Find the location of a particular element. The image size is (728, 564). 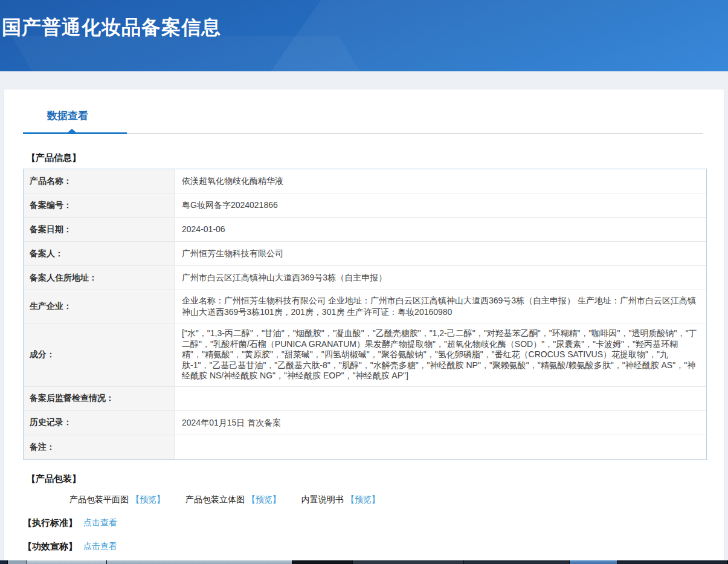

field-label: 备案编号： is located at coordinates (99, 206).